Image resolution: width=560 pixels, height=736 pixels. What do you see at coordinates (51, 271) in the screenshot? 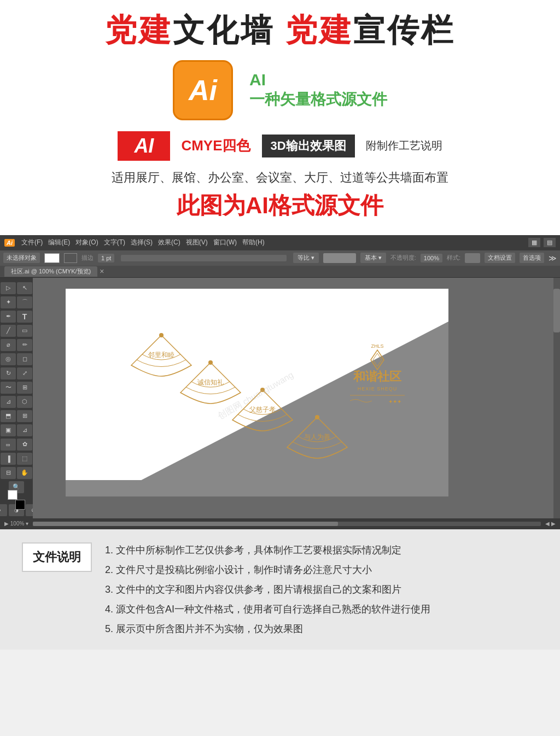
I see `document-tab: 社区.ai @ 100% (CMYK/预览)` at bounding box center [51, 271].